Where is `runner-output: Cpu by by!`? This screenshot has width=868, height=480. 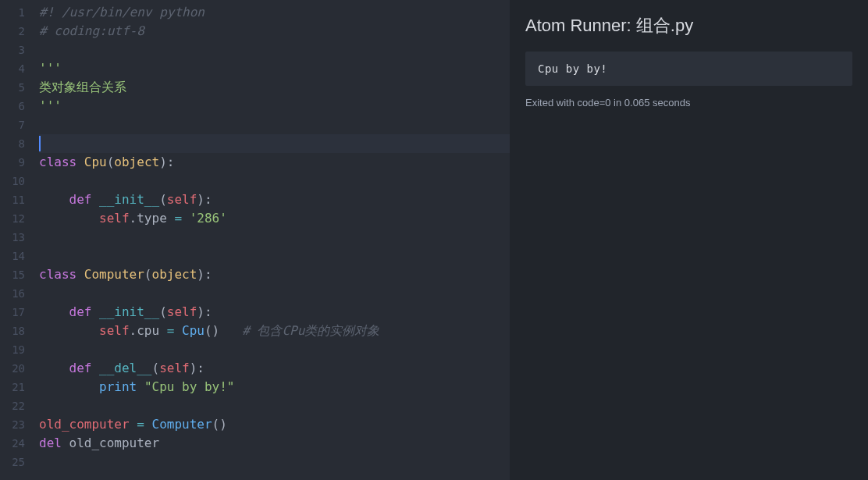 runner-output: Cpu by by! is located at coordinates (688, 69).